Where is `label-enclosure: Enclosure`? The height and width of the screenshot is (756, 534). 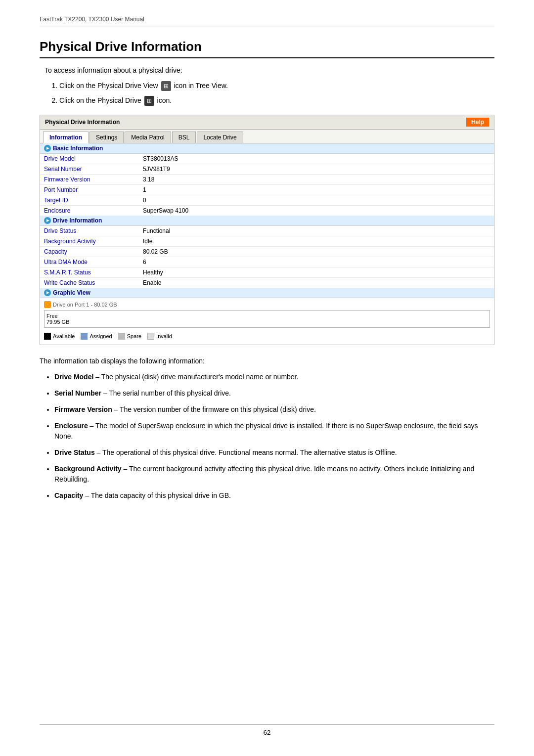 label-enclosure: Enclosure is located at coordinates (89, 211).